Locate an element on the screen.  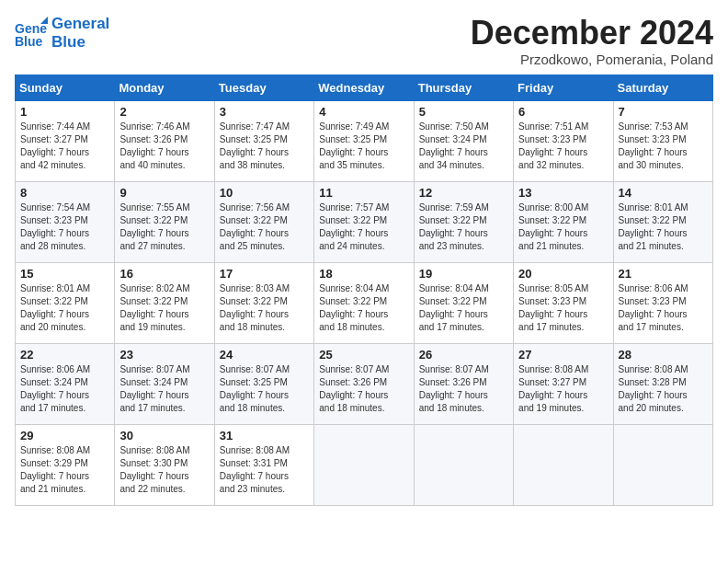
weekday-saturday: Saturday is located at coordinates (663, 87).